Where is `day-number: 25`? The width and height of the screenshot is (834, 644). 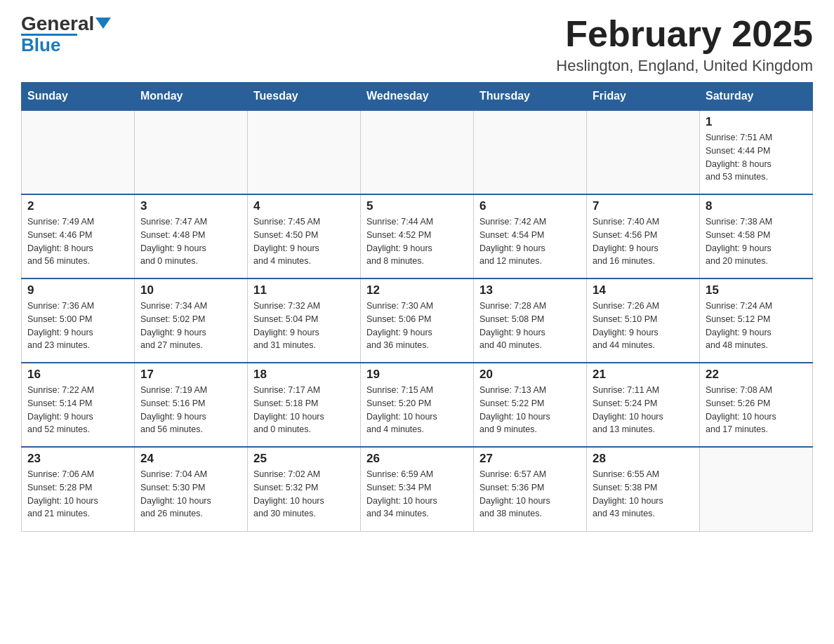 day-number: 25 is located at coordinates (304, 459).